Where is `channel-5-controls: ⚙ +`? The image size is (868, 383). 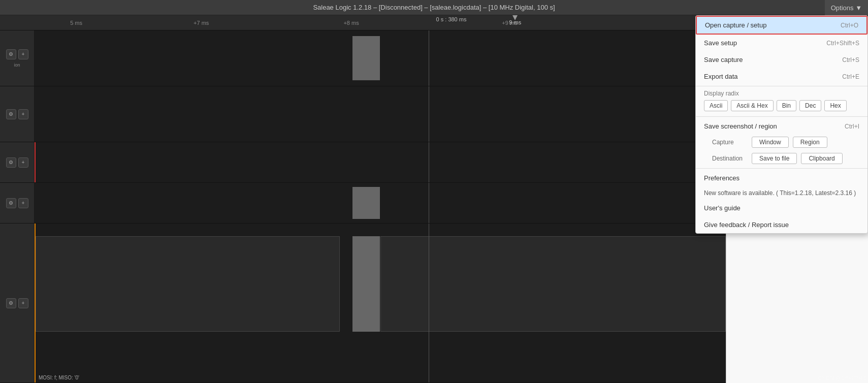 channel-5-controls: ⚙ + is located at coordinates (17, 303).